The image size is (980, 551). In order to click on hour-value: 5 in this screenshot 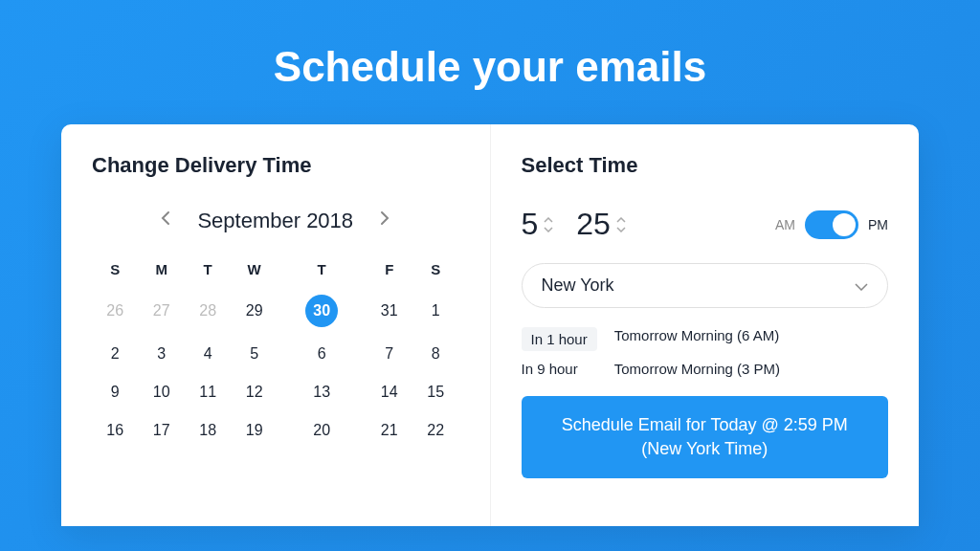, I will do `click(530, 224)`.